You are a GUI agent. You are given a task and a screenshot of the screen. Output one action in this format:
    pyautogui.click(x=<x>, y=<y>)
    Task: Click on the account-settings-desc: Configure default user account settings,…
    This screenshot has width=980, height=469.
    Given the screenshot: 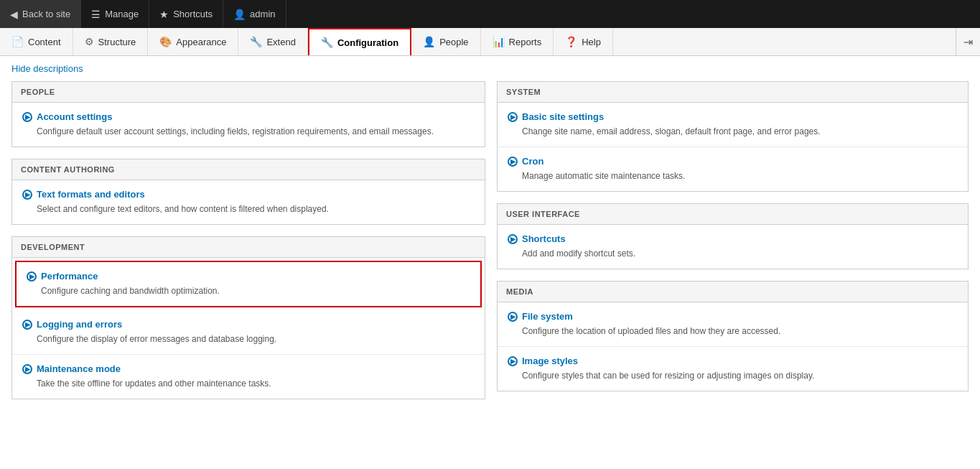 What is the action you would take?
    pyautogui.click(x=248, y=131)
    